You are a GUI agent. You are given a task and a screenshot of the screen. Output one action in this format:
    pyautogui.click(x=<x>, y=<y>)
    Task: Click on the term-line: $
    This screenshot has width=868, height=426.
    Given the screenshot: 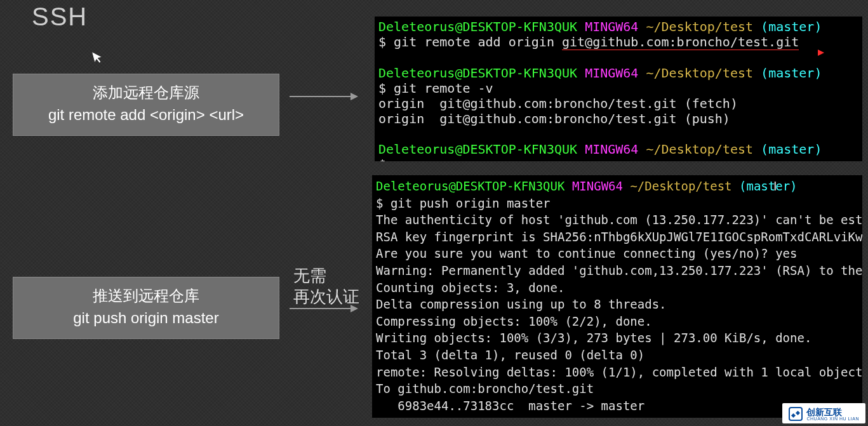 What is the action you would take?
    pyautogui.click(x=386, y=159)
    